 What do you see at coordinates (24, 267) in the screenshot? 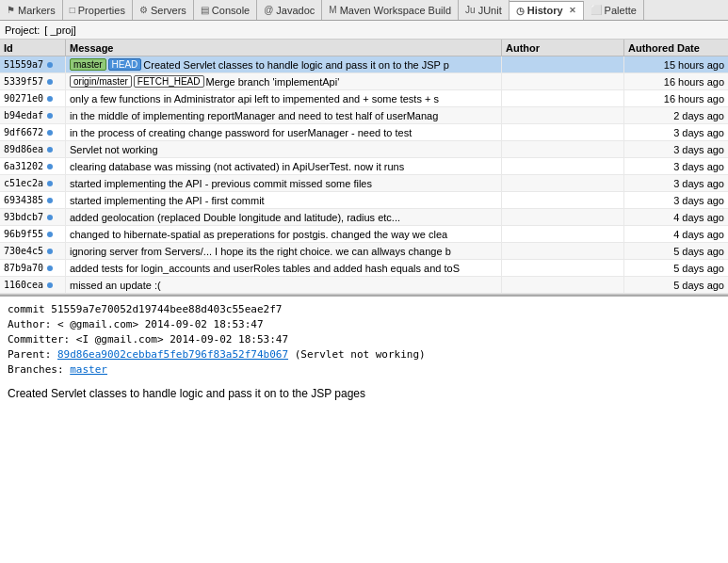
I see `commit-id-text: 87b9a70` at bounding box center [24, 267].